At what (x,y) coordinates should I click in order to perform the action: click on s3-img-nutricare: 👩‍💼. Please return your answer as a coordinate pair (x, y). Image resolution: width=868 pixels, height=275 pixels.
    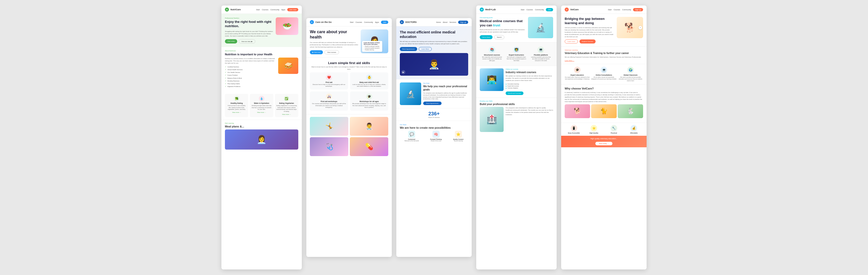
    Looking at the image, I should click on (261, 140).